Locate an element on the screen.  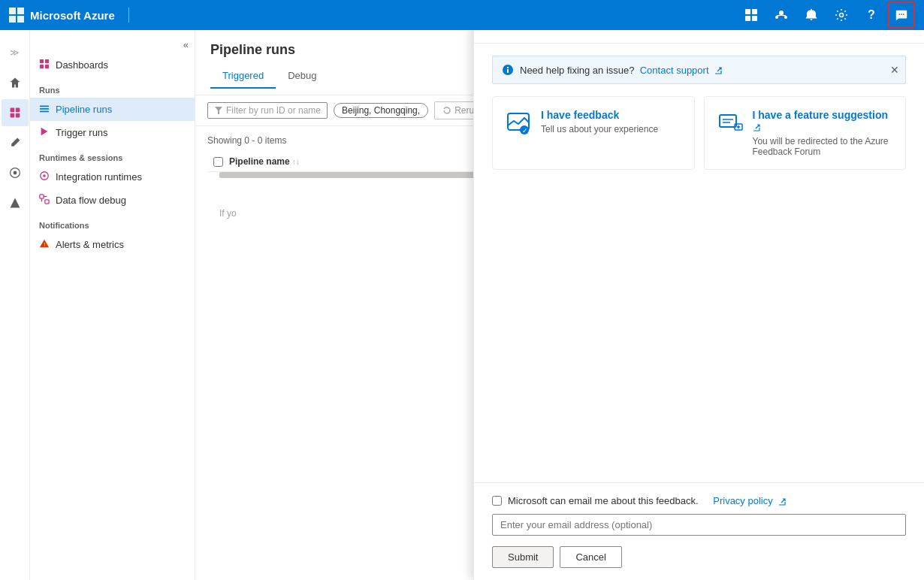
info-bar-close-btn: ✕ is located at coordinates (895, 70).